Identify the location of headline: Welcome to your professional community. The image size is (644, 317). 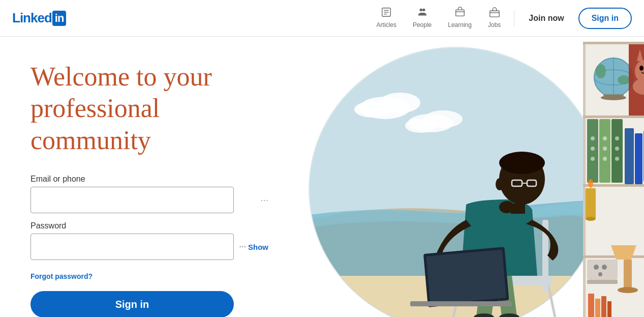
(152, 109).